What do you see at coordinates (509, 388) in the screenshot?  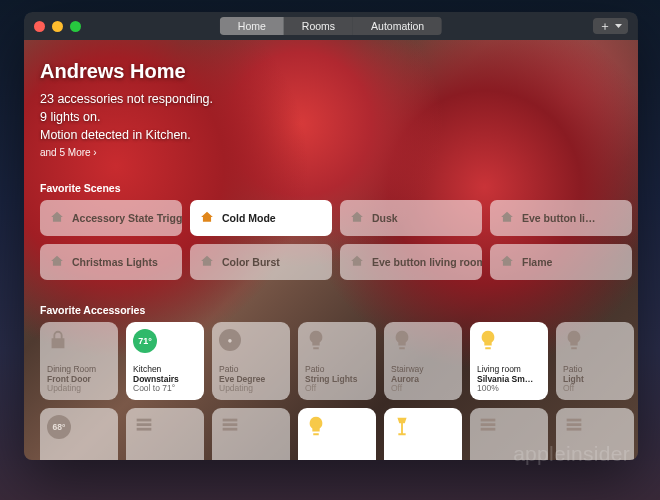 I see `tile-status: 100%` at bounding box center [509, 388].